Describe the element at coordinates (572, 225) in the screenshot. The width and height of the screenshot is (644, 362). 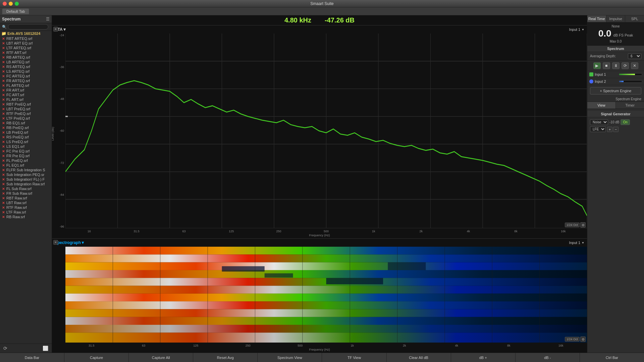
I see `rta-oct-badge: 1/24 Oct` at that location.